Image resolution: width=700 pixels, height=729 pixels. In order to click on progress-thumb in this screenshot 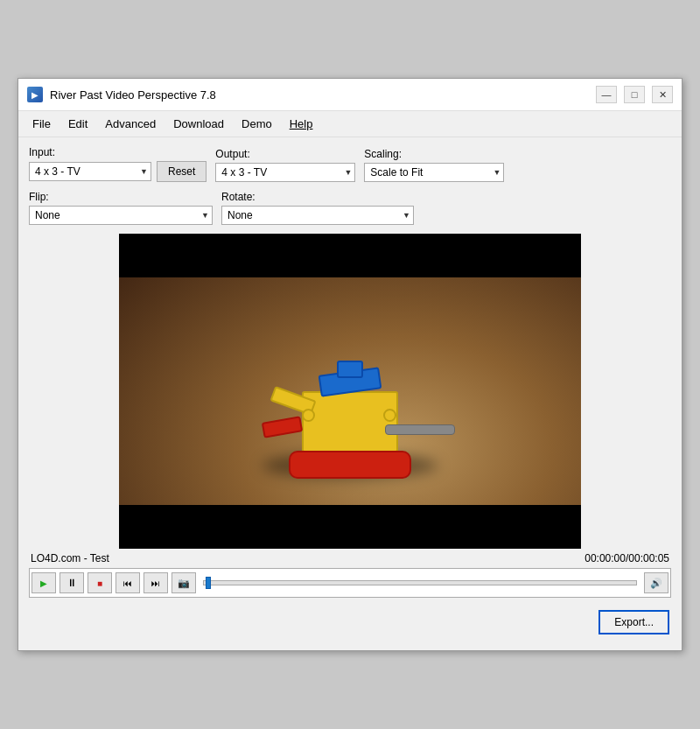, I will do `click(208, 583)`.